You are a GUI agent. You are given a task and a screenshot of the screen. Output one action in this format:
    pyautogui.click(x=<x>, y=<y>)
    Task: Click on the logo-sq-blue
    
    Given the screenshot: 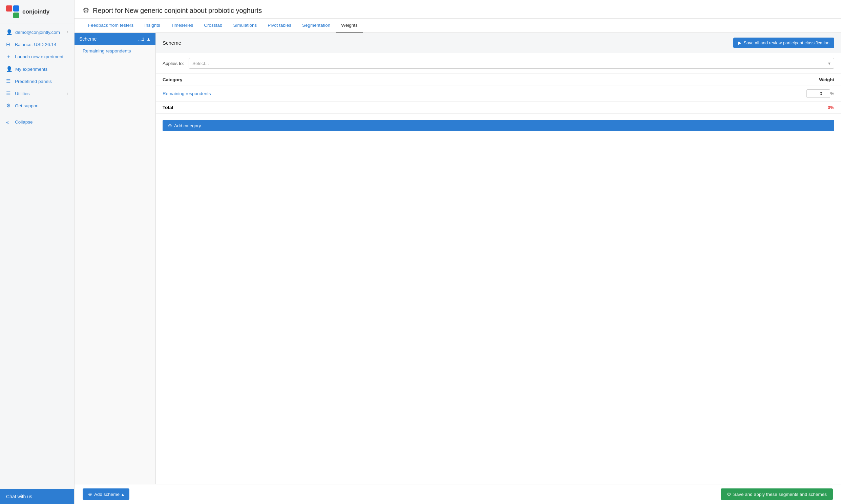 What is the action you would take?
    pyautogui.click(x=16, y=8)
    